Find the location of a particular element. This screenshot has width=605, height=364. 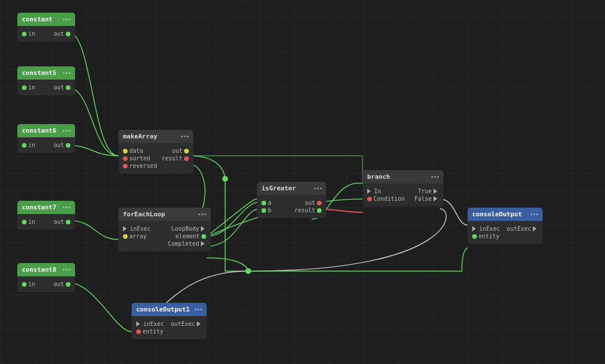

branch-true-exec is located at coordinates (436, 192).